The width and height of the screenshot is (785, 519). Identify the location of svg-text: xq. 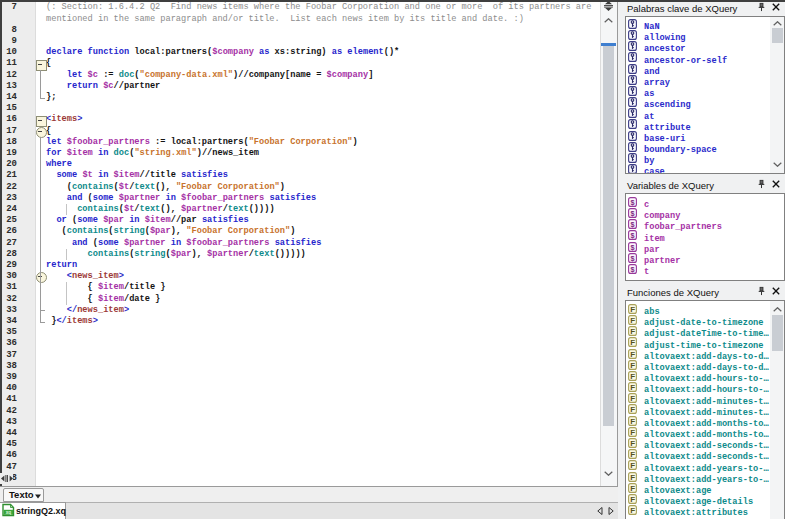
(9, 512).